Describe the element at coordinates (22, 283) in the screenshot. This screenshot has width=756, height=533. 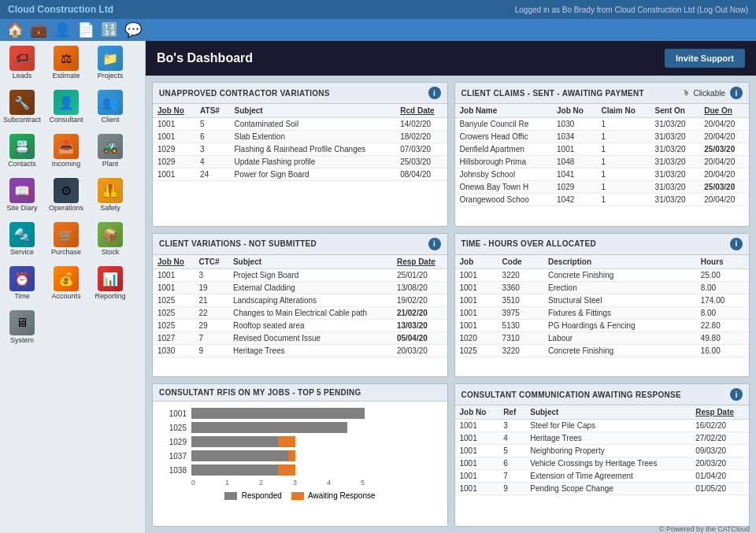
I see `sidebar-item-time: ⏰ Time` at that location.